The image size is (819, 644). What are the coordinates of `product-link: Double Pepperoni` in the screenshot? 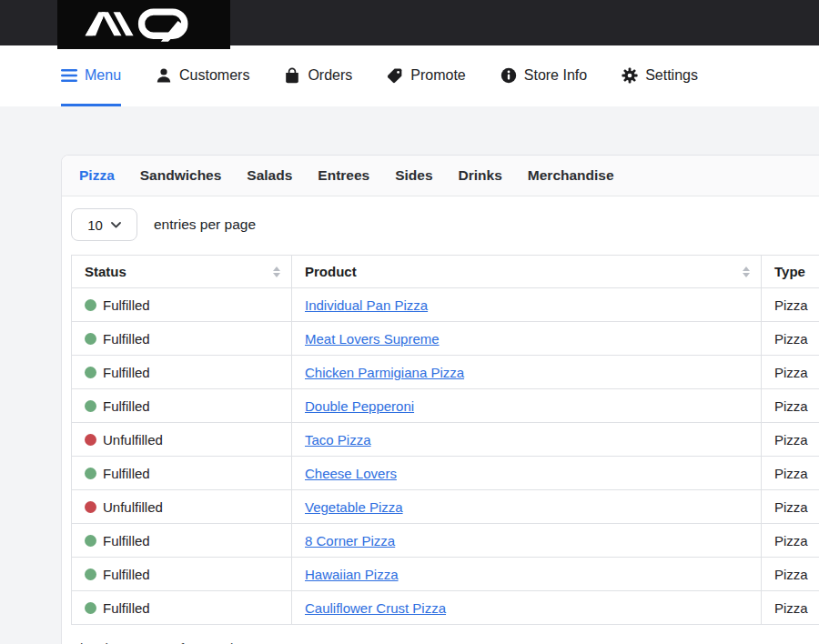 It's located at (359, 406).